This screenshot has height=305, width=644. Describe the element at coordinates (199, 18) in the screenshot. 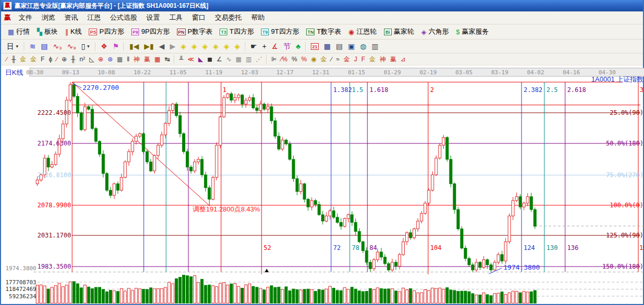

I see `menu-item-7: 窗口` at that location.